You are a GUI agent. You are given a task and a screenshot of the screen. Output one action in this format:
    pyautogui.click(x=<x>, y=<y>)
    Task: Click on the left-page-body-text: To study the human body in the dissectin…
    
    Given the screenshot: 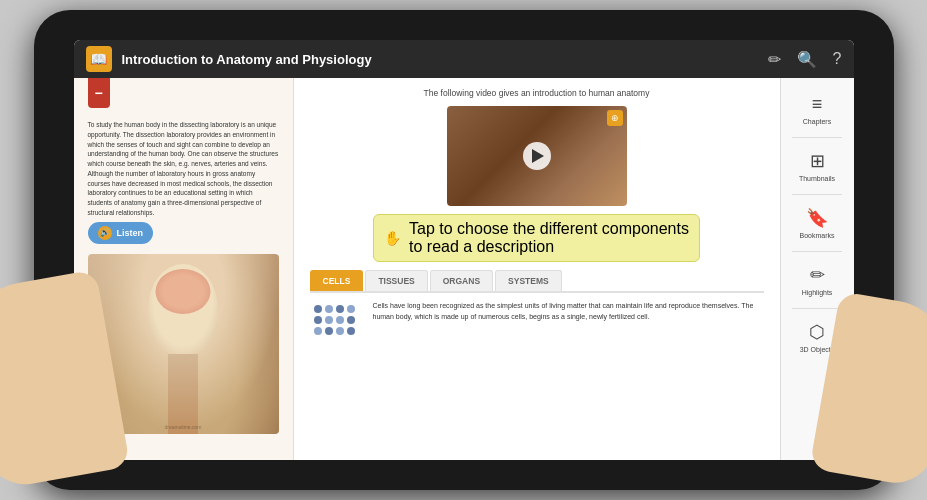 What is the action you would take?
    pyautogui.click(x=184, y=169)
    